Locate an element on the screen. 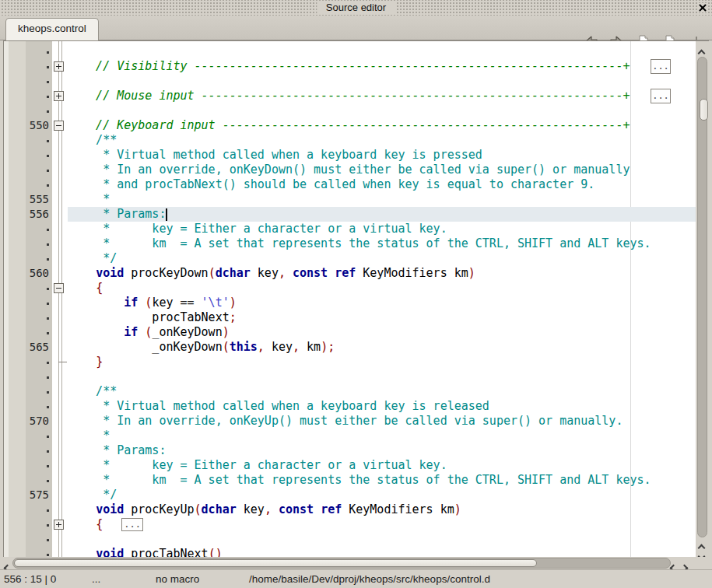 This screenshot has height=588, width=712. code-line: if (_onKeyDown) is located at coordinates (381, 333).